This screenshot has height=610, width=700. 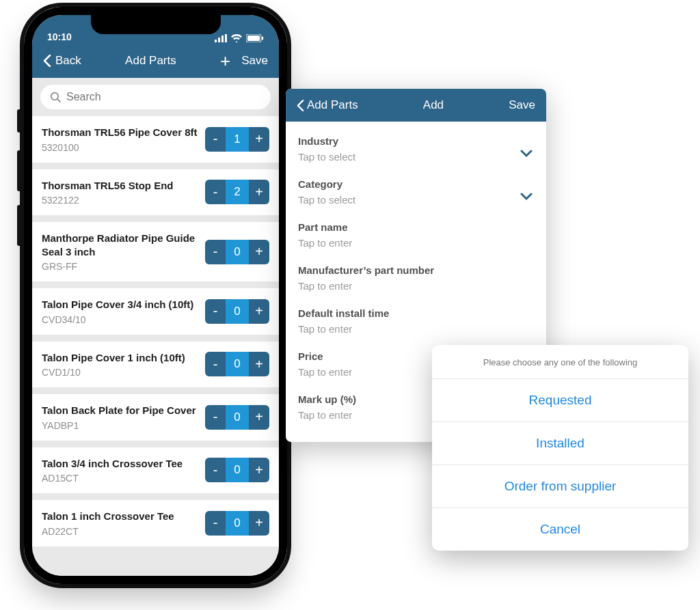 I want to click on field-label: Category, so click(x=416, y=184).